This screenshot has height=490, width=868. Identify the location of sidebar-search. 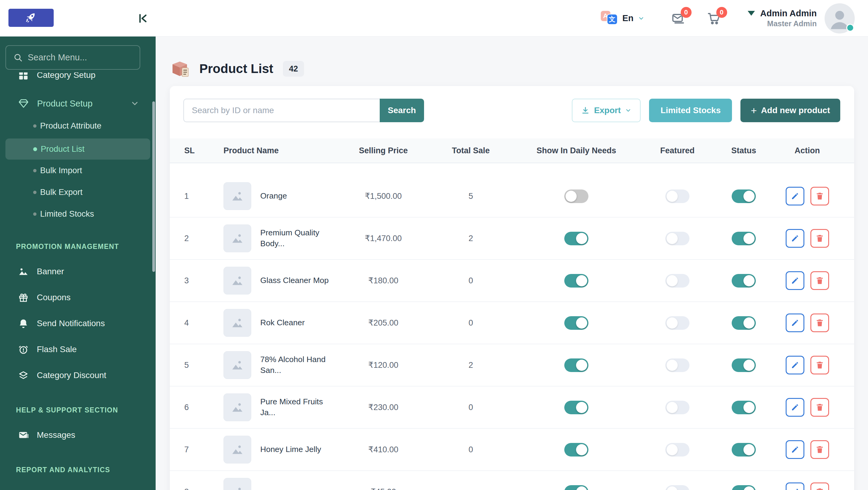
(73, 57).